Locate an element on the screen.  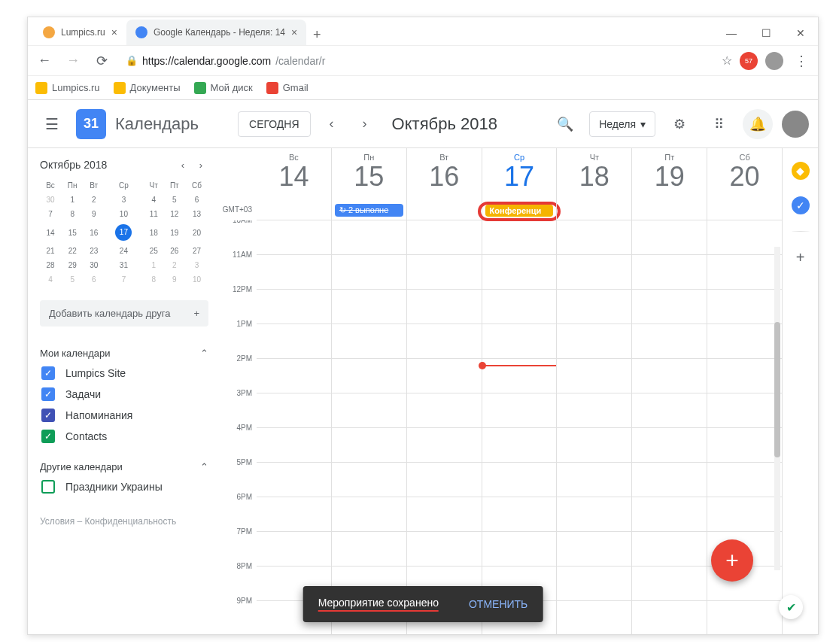
apps-grid-icon: ⠿ is located at coordinates (719, 124).